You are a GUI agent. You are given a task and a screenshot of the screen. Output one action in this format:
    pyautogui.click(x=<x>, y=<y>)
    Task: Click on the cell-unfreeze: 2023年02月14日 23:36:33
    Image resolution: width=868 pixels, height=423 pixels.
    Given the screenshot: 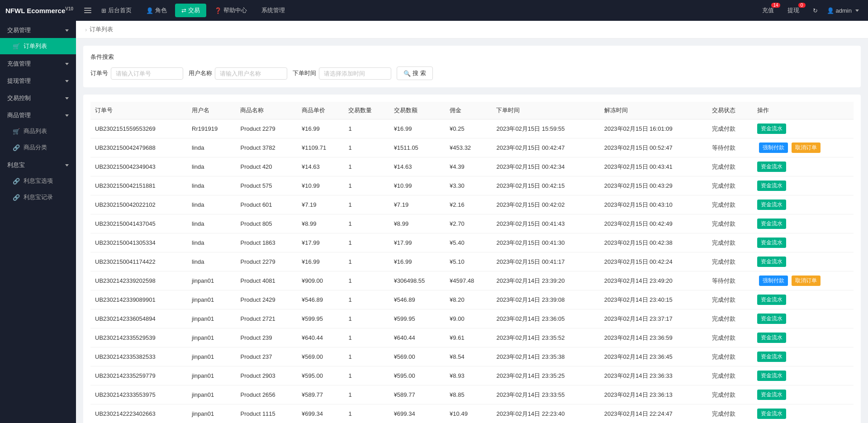 What is the action you would take?
    pyautogui.click(x=654, y=376)
    